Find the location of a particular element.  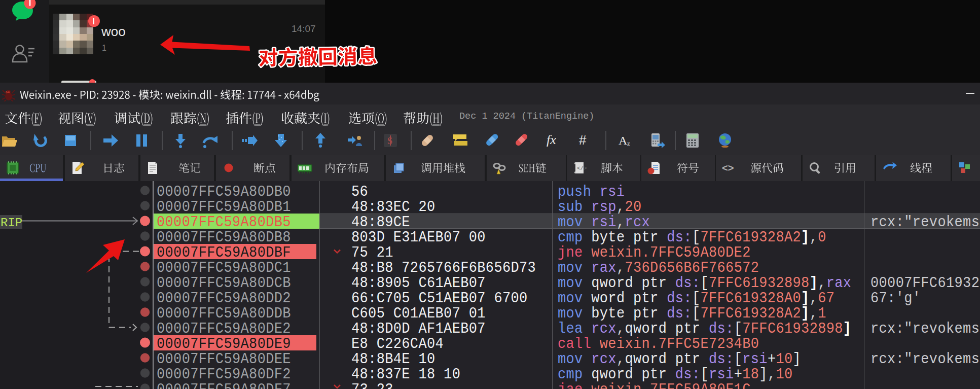

svg-text: fx is located at coordinates (552, 140).